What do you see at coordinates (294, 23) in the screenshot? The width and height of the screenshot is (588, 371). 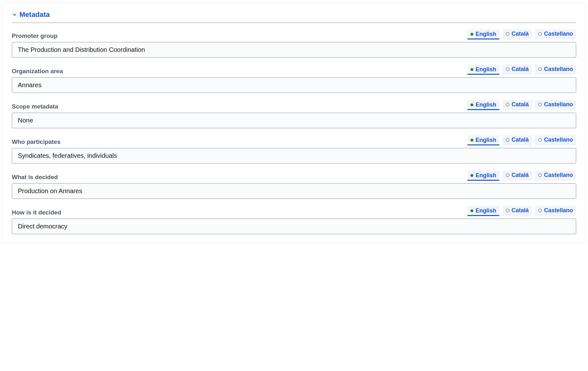 I see `section-divider` at bounding box center [294, 23].